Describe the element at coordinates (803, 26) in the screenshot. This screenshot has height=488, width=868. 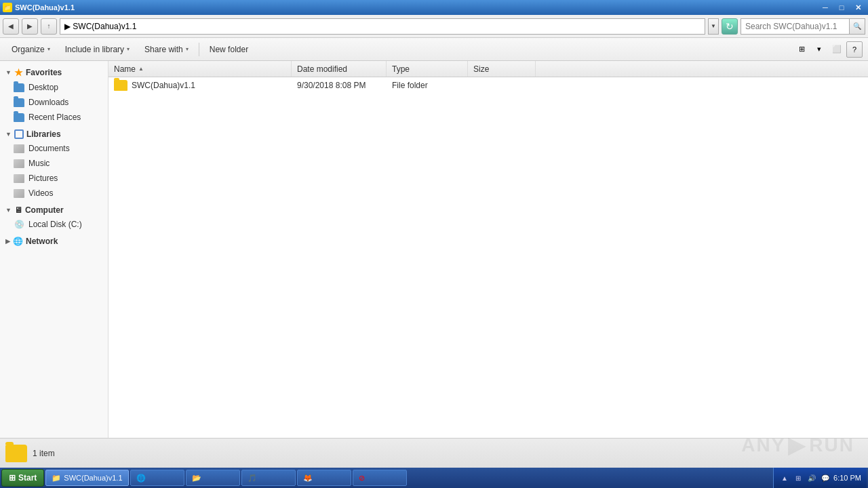
I see `search-box: 🔍` at that location.